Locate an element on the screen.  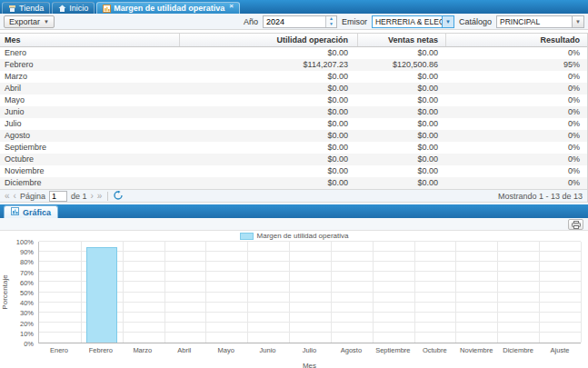
table-row: Diciembre$0.00$0.000% is located at coordinates (294, 184).